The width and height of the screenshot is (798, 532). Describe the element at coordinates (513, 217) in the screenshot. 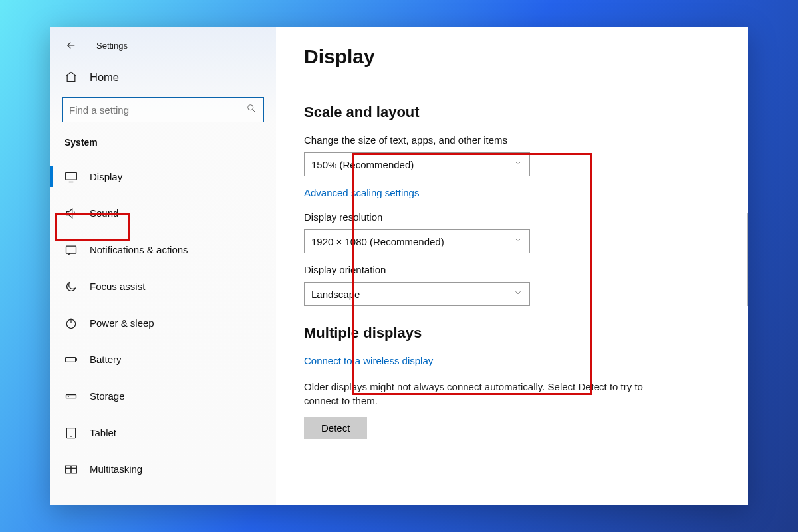

I see `resolution-field-label: Display resolution` at that location.